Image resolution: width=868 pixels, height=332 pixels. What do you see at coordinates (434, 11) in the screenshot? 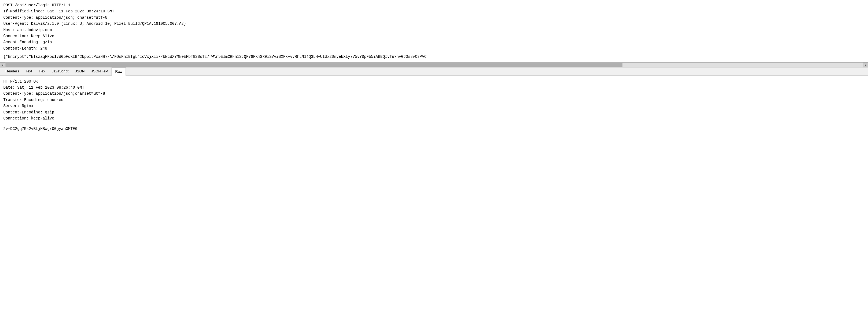
I see `request-line-2: If-Modified-Since: Sat, 11 Feb 2023 08:2…` at bounding box center [434, 11].